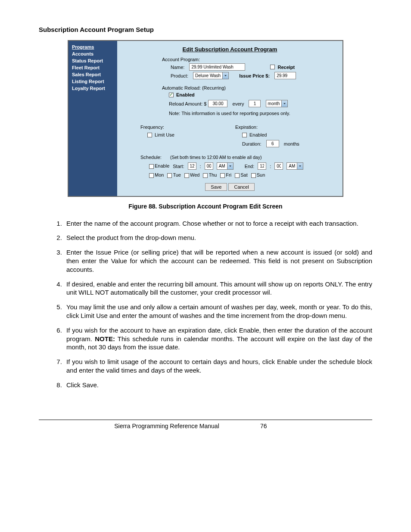  Describe the element at coordinates (255, 103) in the screenshot. I see `every-input` at that location.